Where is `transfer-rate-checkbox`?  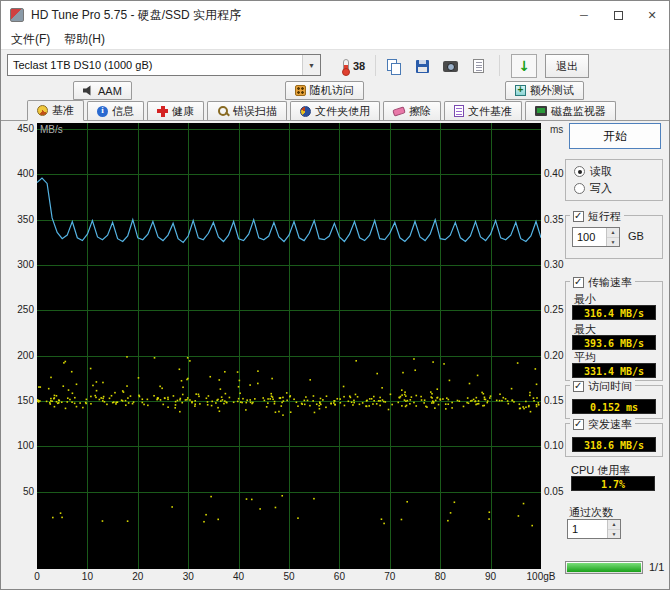
transfer-rate-checkbox is located at coordinates (578, 282).